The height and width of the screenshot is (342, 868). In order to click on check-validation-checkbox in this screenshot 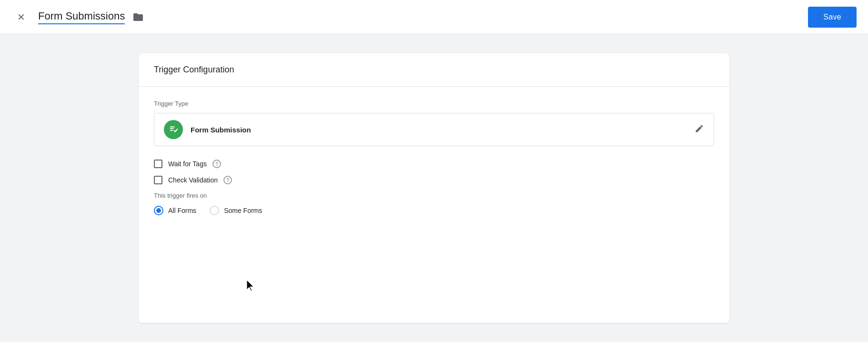, I will do `click(158, 180)`.